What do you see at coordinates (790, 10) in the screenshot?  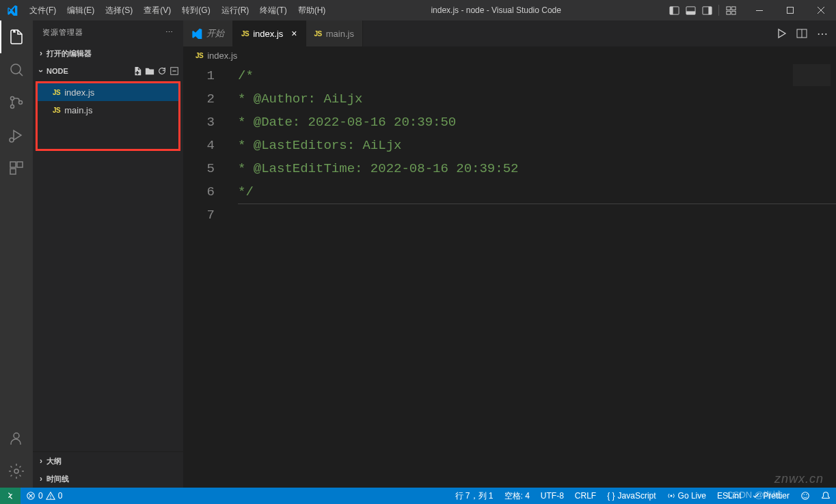 I see `window-controls` at bounding box center [790, 10].